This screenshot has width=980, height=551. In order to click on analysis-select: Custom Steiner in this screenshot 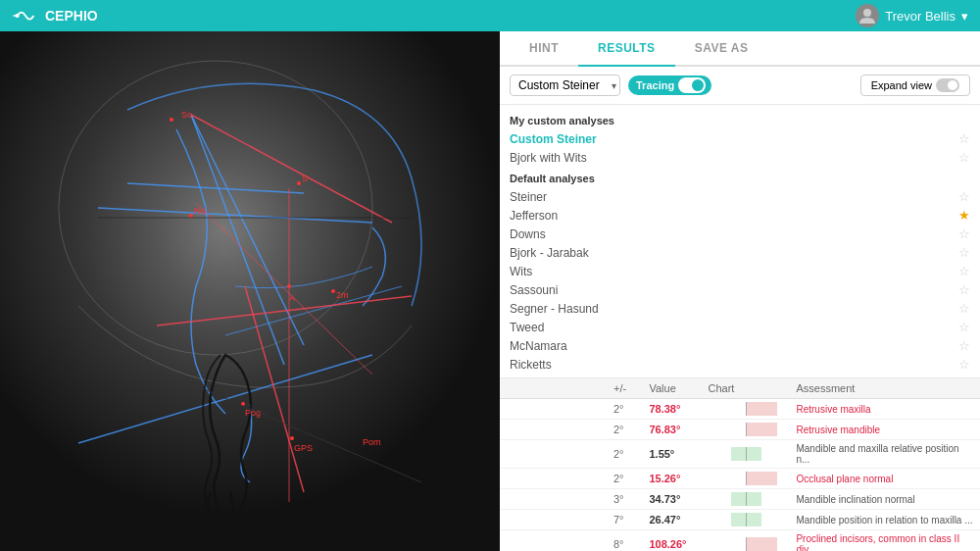, I will do `click(564, 85)`.